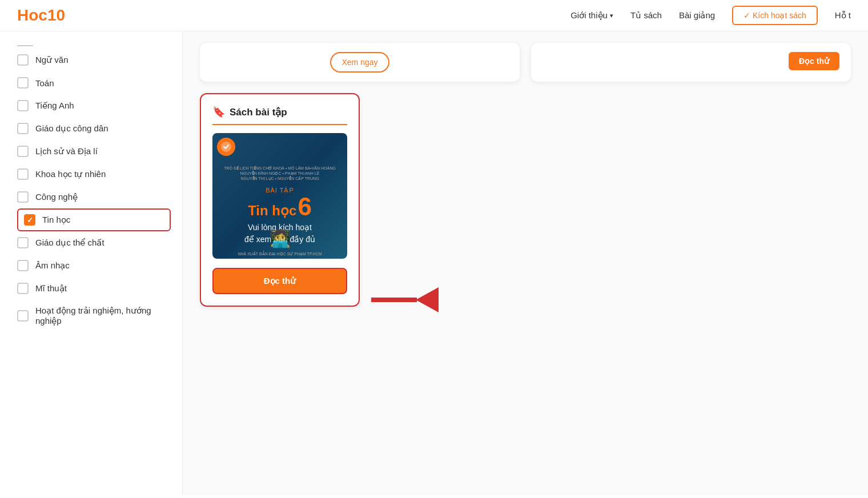 This screenshot has width=868, height=498. I want to click on checkbox-giao-duc-the-chat, so click(23, 243).